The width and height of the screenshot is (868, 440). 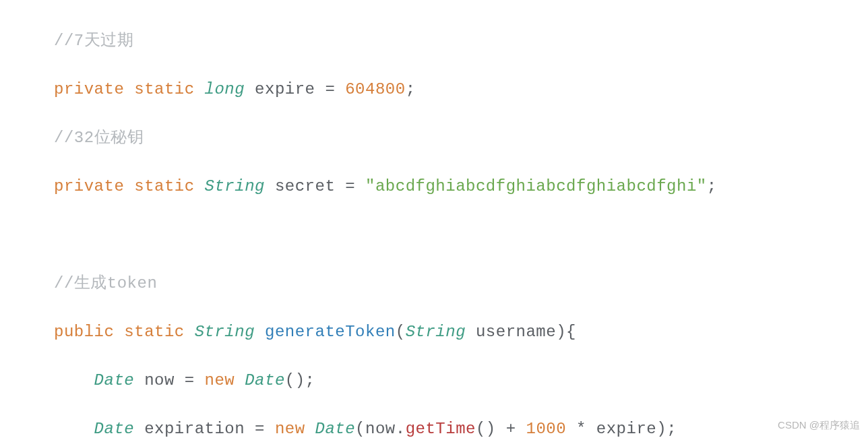 What do you see at coordinates (461, 332) in the screenshot?
I see `code-line: public static String generateToken(Strin…` at bounding box center [461, 332].